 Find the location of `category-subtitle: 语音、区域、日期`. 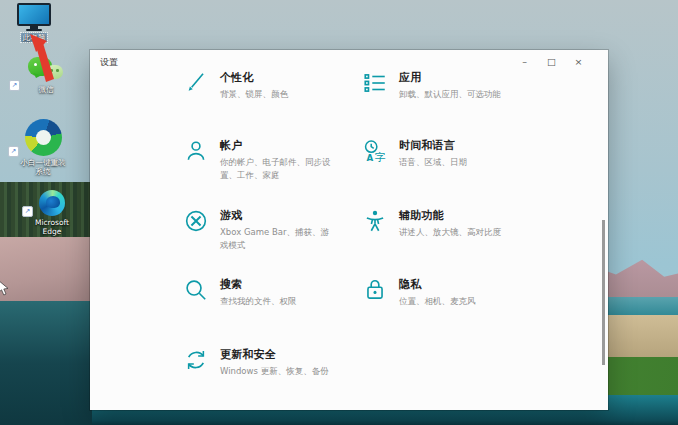

category-subtitle: 语音、区域、日期 is located at coordinates (433, 162).